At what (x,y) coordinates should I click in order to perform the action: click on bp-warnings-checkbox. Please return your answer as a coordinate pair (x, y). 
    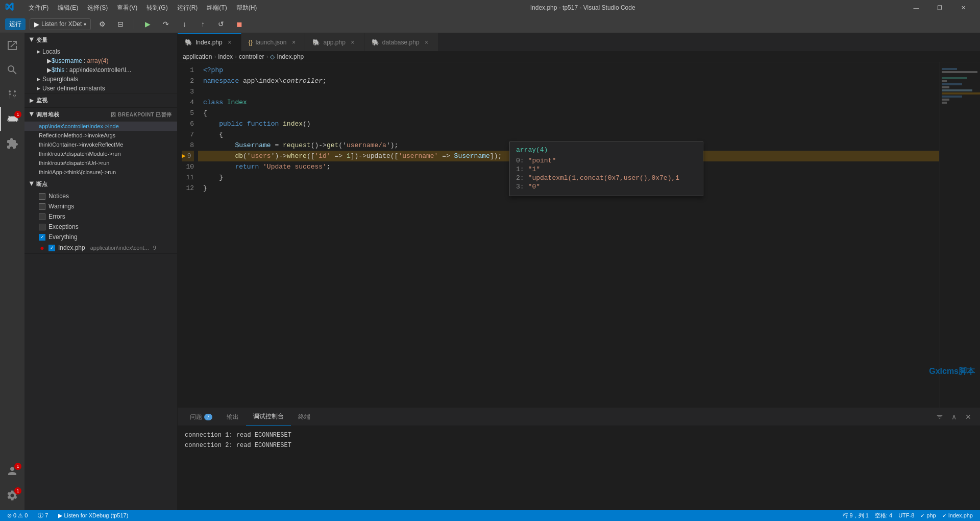
    Looking at the image, I should click on (42, 206).